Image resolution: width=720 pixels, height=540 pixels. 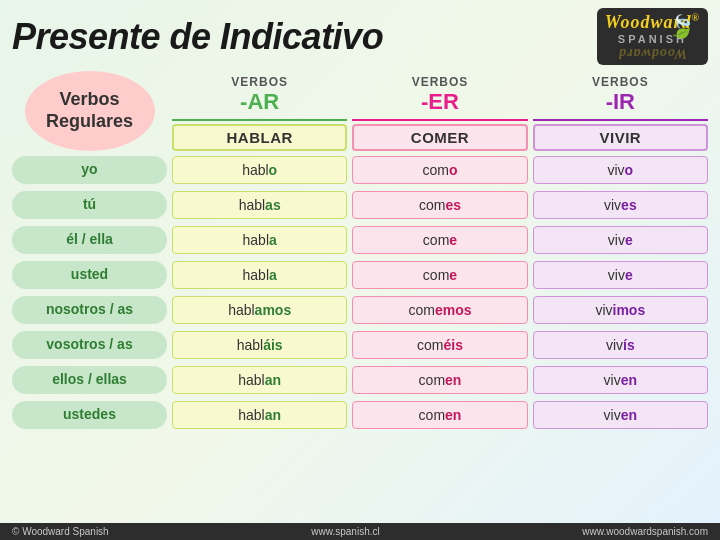 What do you see at coordinates (260, 345) in the screenshot?
I see `conj-vosotros-ar: habláis` at bounding box center [260, 345].